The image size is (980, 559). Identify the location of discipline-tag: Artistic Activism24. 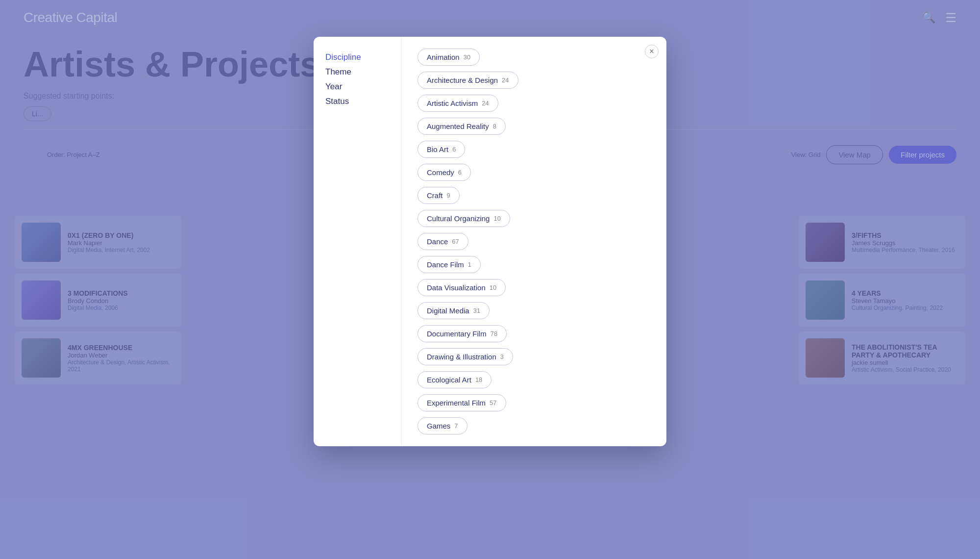
(458, 103).